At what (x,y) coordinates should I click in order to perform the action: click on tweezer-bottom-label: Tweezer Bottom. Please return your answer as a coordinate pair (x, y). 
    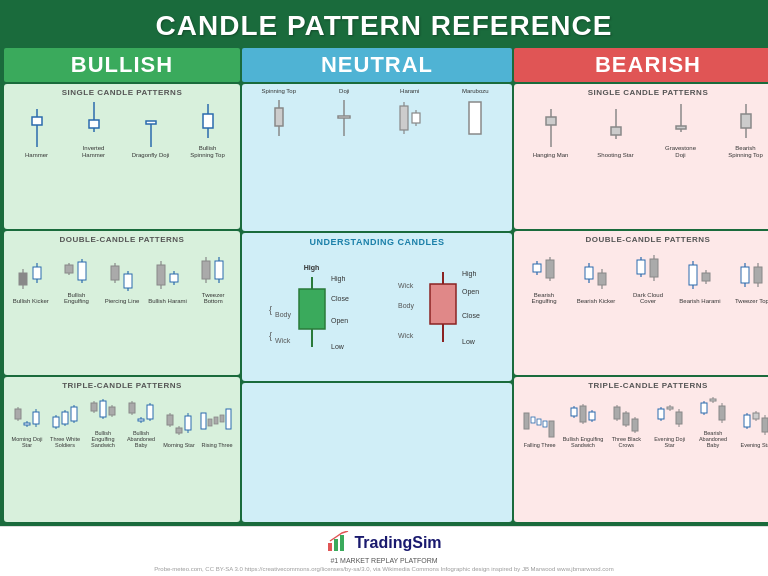
    Looking at the image, I should click on (213, 298).